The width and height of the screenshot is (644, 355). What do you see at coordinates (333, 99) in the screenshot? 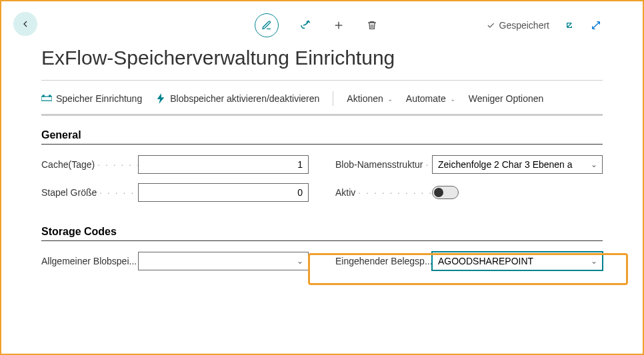
I see `separator` at bounding box center [333, 99].